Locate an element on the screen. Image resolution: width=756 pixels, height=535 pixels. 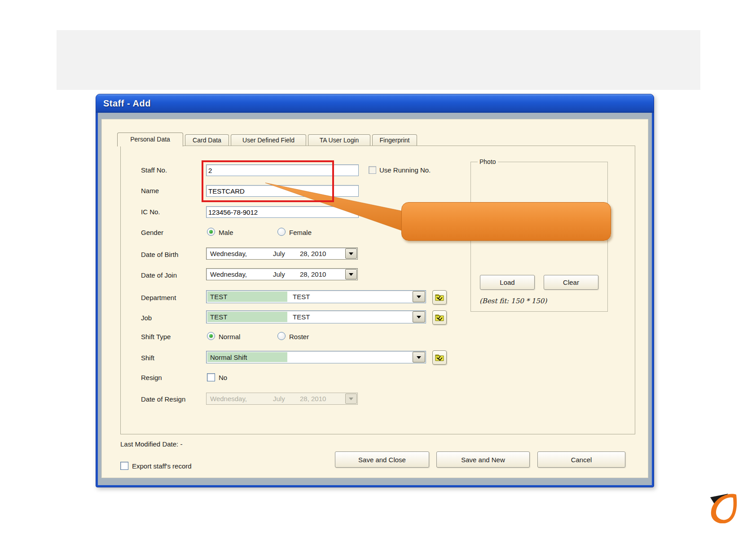
shift-type-roster-label: Roster is located at coordinates (299, 337).